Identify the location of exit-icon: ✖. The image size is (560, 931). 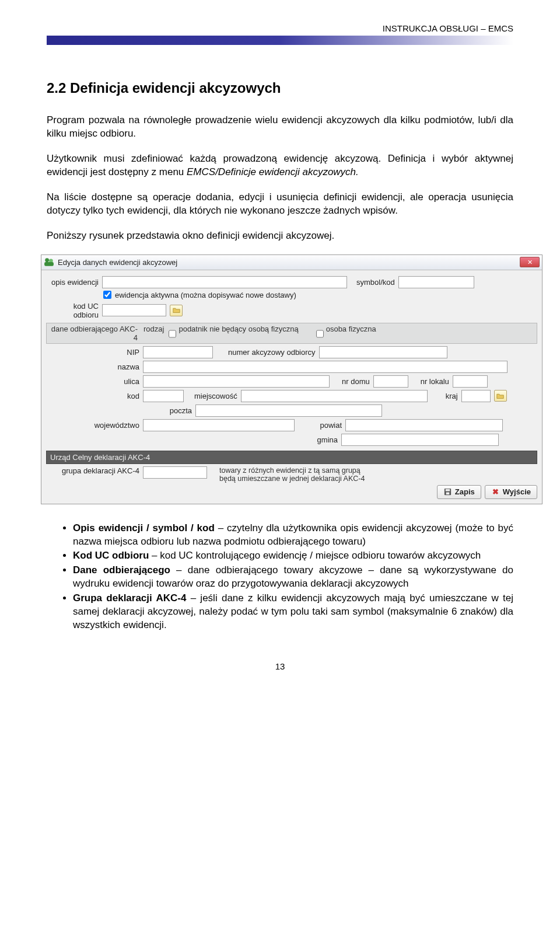
(496, 491).